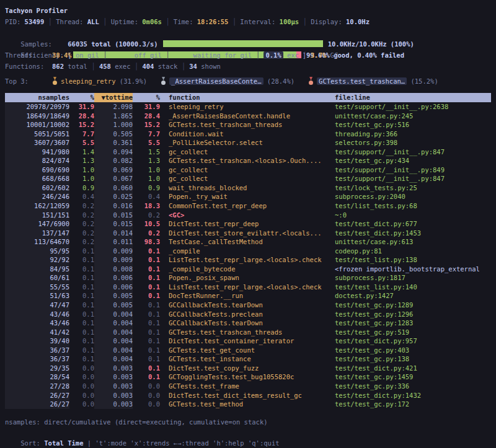  I want to click on status-label: Display:, so click(329, 22).